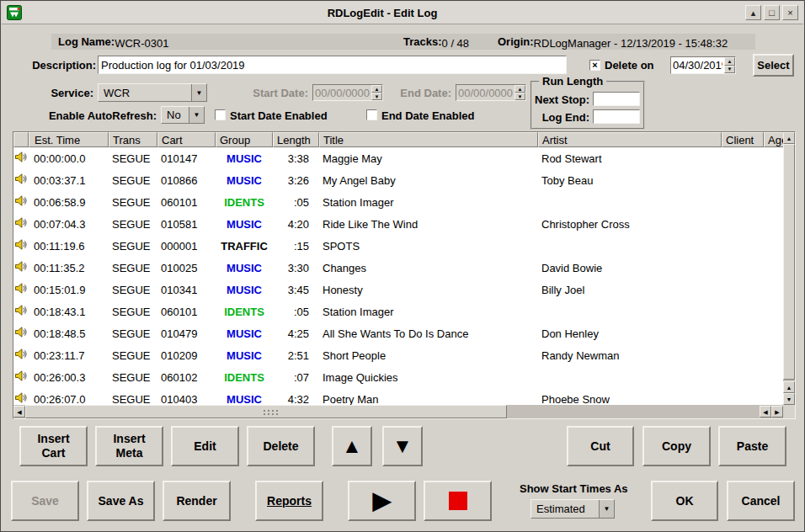 This screenshot has height=532, width=805. I want to click on start-date-enabled-label: Start Date Enabled, so click(279, 116).